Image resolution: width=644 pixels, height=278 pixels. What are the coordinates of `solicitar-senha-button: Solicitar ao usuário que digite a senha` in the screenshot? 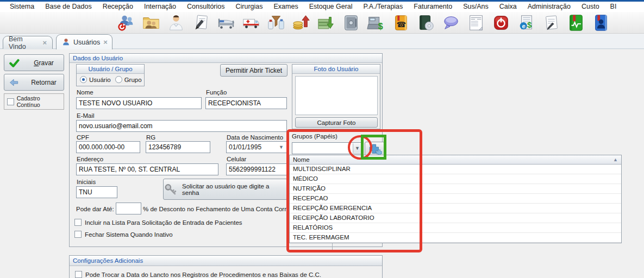 It's located at (225, 189).